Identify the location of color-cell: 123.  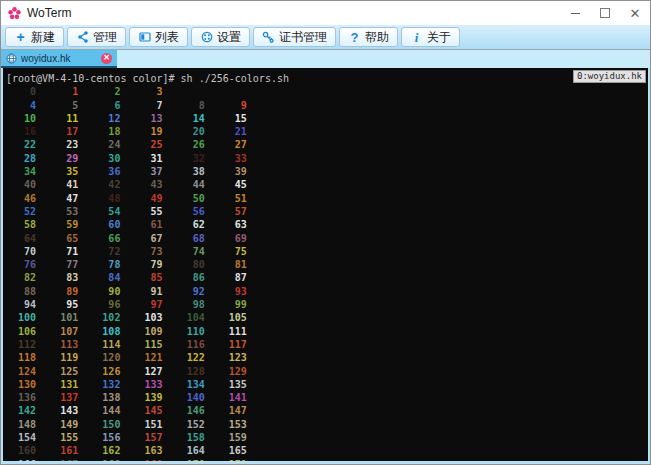
(238, 358).